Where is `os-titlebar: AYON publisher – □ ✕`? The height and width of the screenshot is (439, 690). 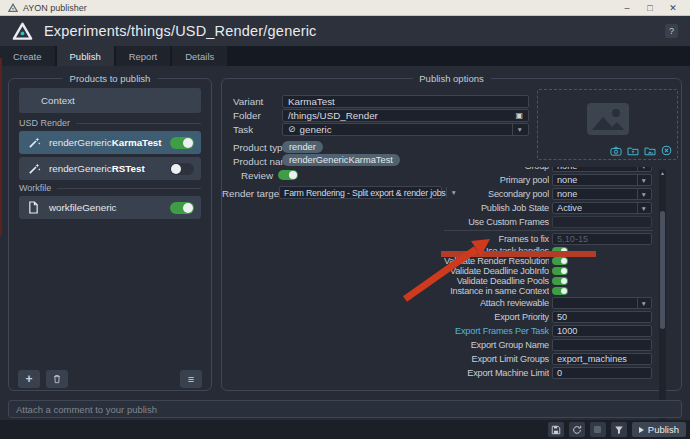 os-titlebar: AYON publisher – □ ✕ is located at coordinates (345, 8).